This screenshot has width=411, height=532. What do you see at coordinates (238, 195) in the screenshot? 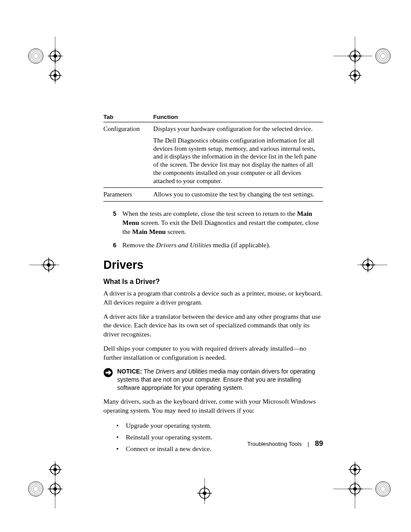
I see `table-cell-function: Allows you to customize the test by chan…` at bounding box center [238, 195].